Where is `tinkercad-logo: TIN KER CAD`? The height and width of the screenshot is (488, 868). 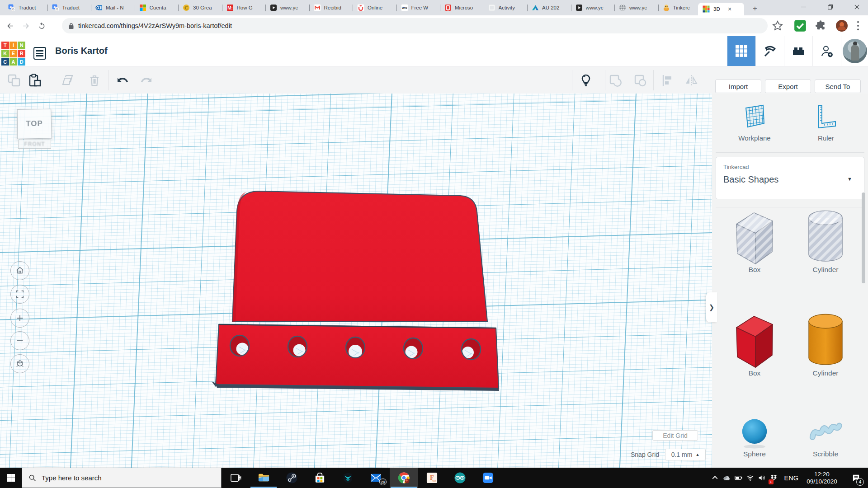
tinkercad-logo: TIN KER CAD is located at coordinates (14, 53).